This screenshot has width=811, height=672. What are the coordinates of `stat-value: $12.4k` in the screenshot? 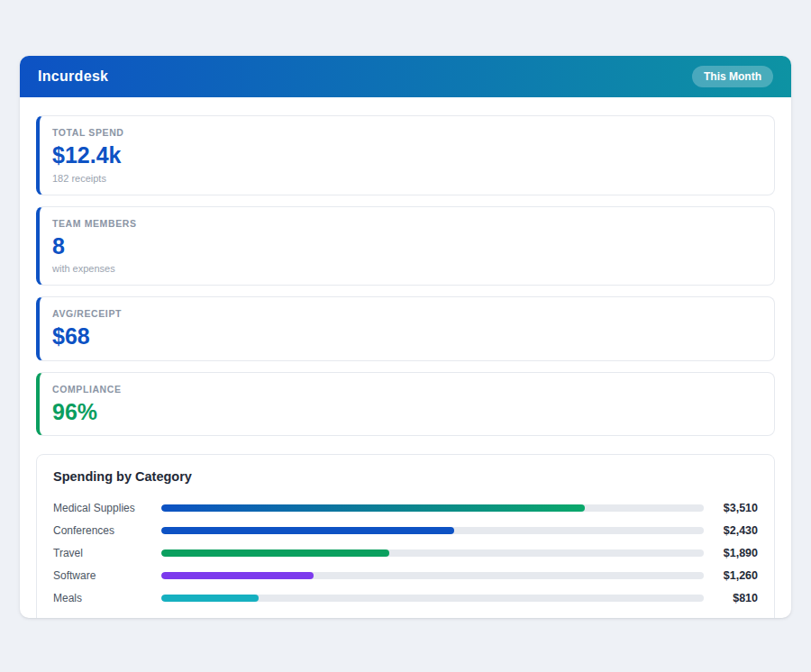 It's located at (406, 156).